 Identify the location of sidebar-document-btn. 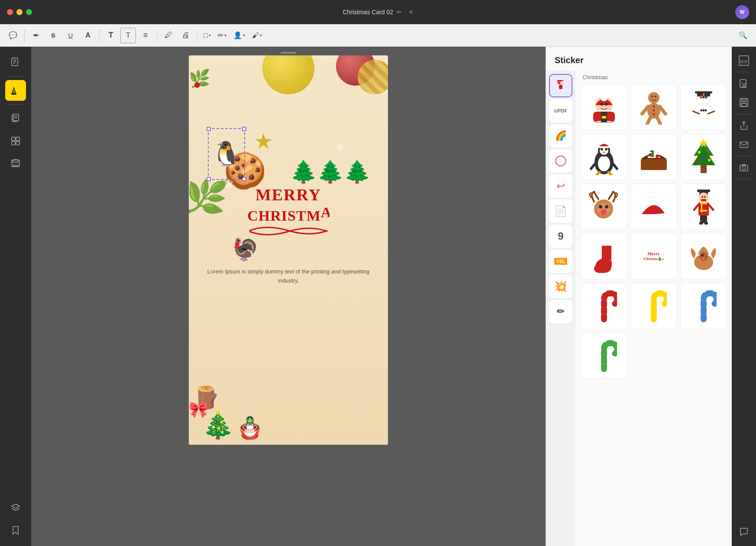
(16, 62).